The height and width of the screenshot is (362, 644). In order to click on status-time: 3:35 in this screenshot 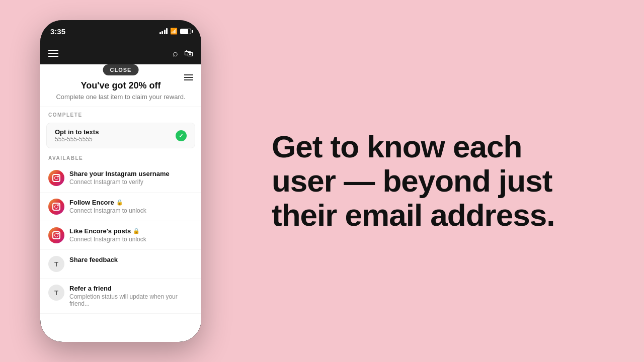, I will do `click(58, 31)`.